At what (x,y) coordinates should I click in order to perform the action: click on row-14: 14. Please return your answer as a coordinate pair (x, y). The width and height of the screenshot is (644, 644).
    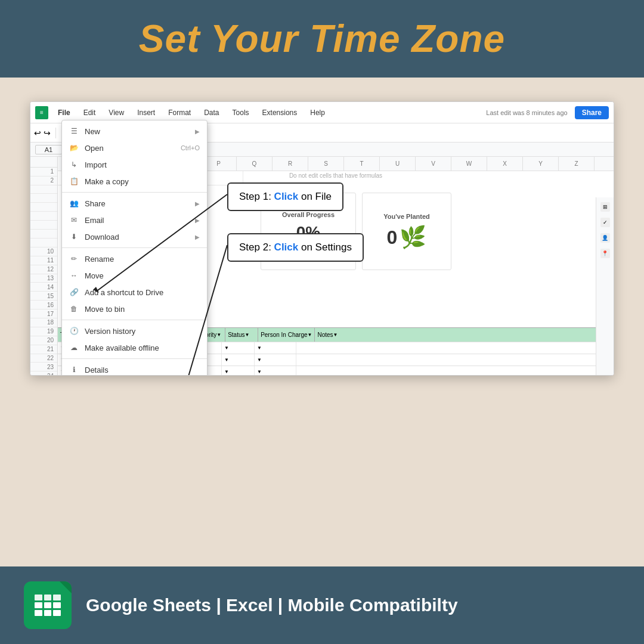
    Looking at the image, I should click on (44, 287).